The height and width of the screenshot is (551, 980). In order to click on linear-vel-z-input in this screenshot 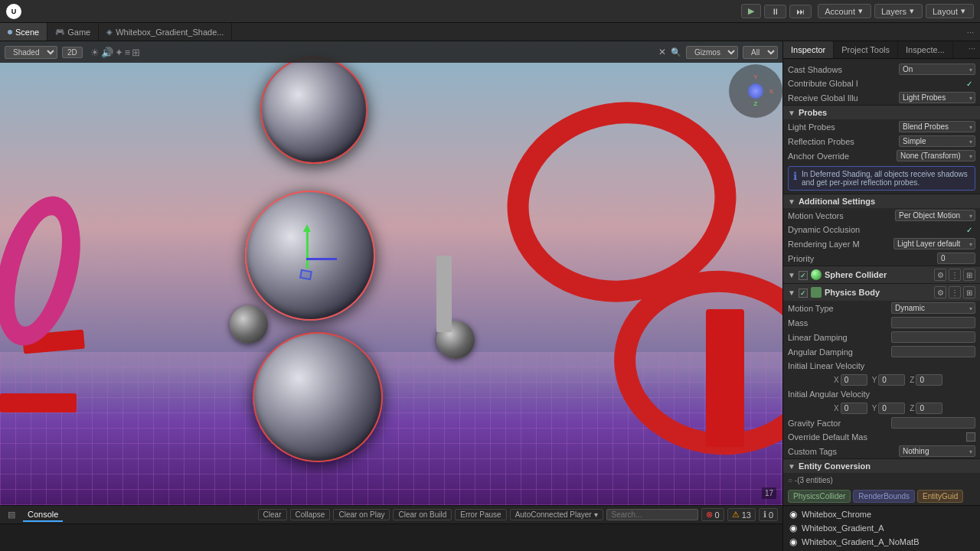, I will do `click(929, 380)`.